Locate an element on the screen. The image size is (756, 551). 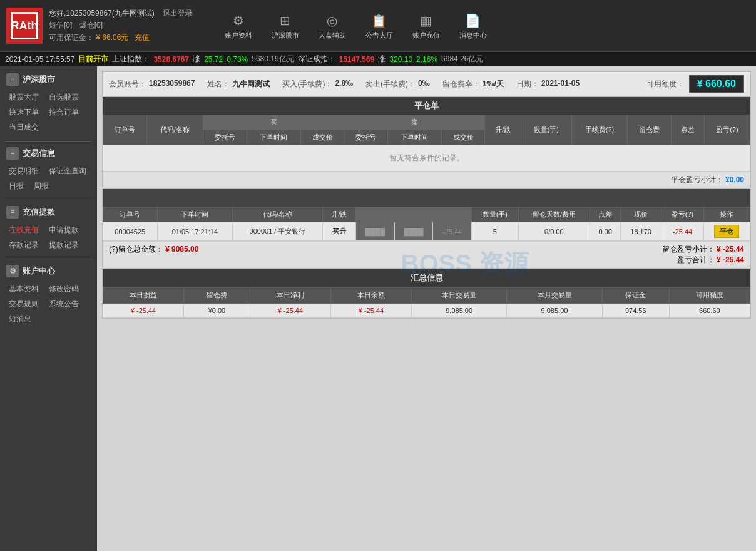
sidebar-item-online-recharge: 在线充值 is located at coordinates (24, 230).